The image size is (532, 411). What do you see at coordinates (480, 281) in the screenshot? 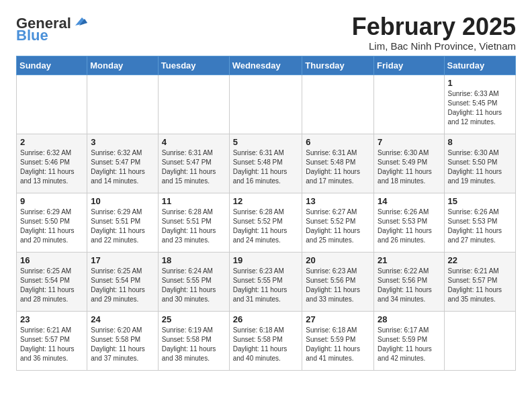
I see `calendar-day-cell: 22Sunrise: 6:21 AM Sunset: 5:57 PM Dayli…` at bounding box center [480, 281].